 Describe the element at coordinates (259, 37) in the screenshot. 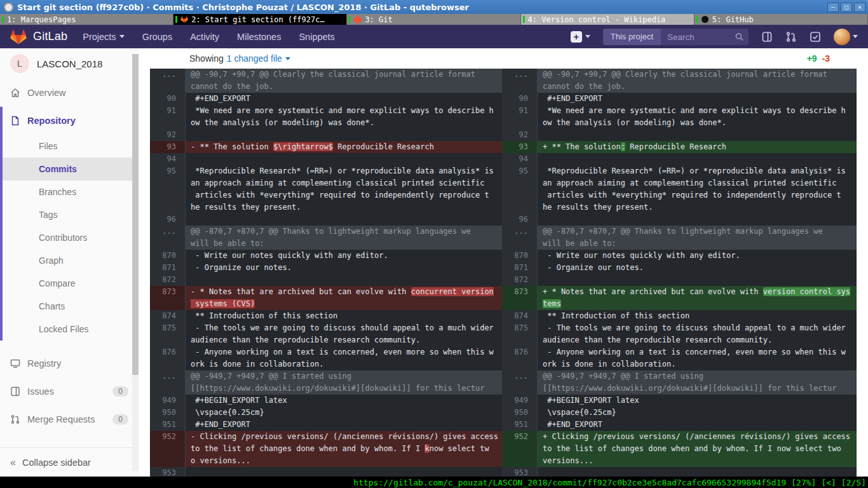

I see `nav-item-milestones: Milestones` at that location.